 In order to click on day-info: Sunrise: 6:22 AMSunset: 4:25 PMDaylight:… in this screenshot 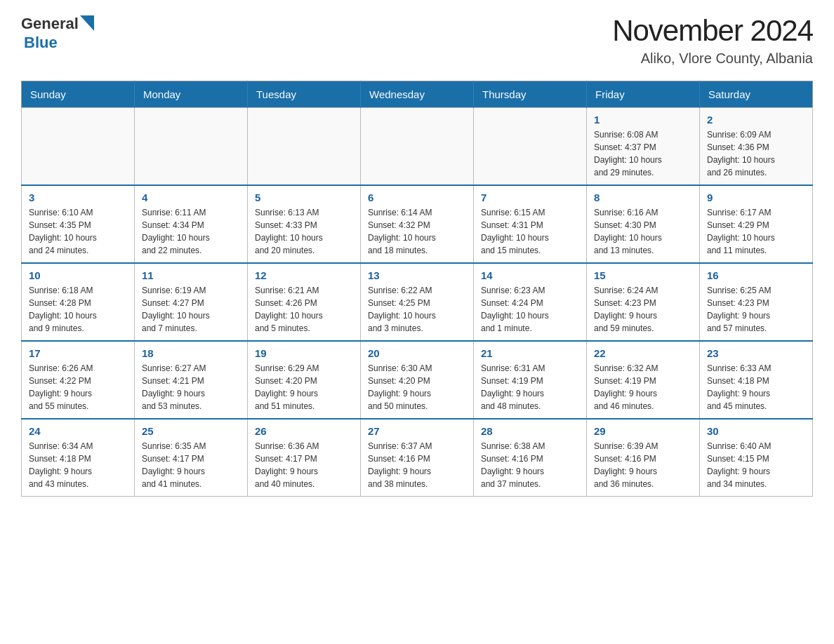, I will do `click(417, 309)`.